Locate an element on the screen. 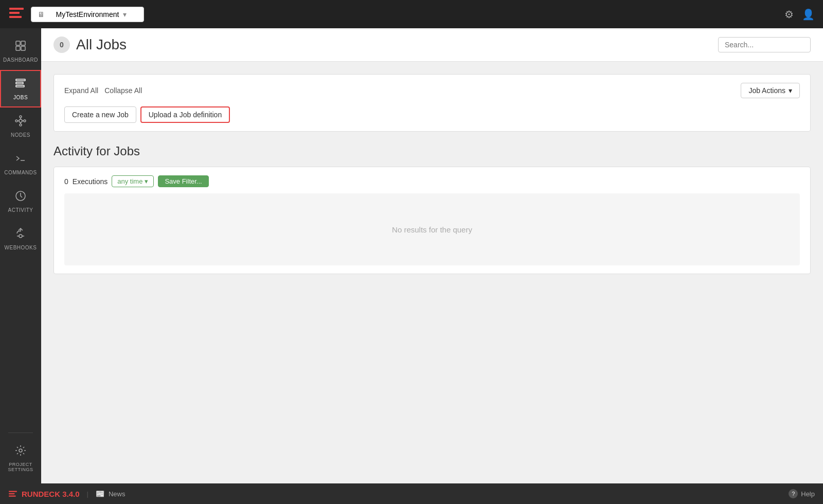 The image size is (823, 504). create-new-job-button: Create a new Job is located at coordinates (100, 115).